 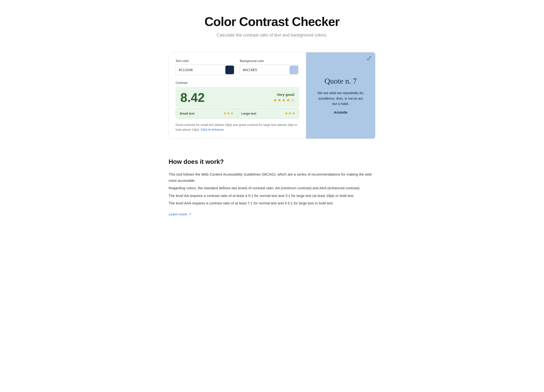 I want to click on small-text-label: Small text, so click(x=187, y=113).